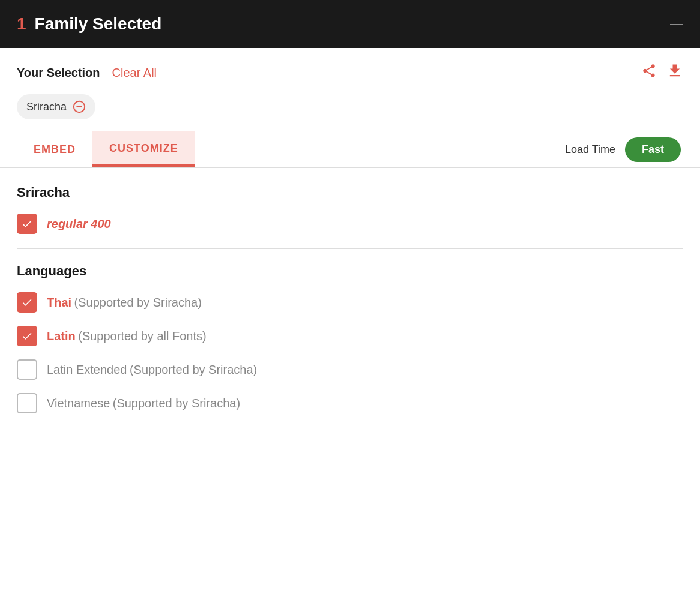 The width and height of the screenshot is (700, 600). I want to click on languages-title: Languages, so click(350, 271).